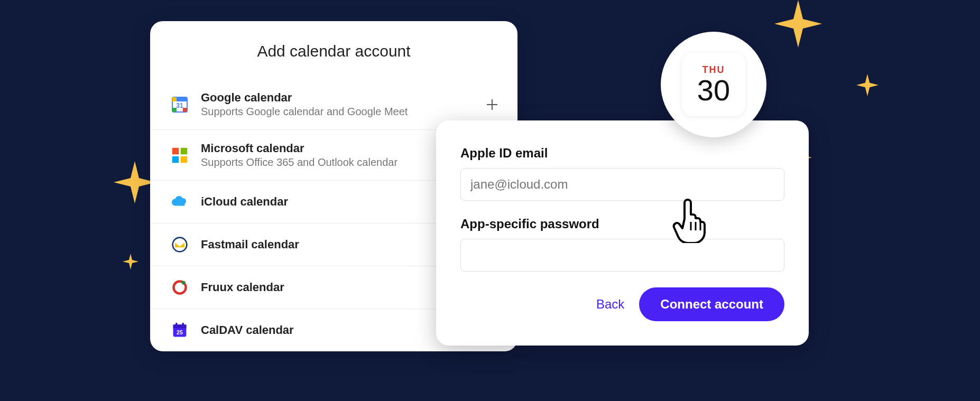 The image size is (980, 401). Describe the element at coordinates (714, 85) in the screenshot. I see `calendar-card: THU 30` at that location.